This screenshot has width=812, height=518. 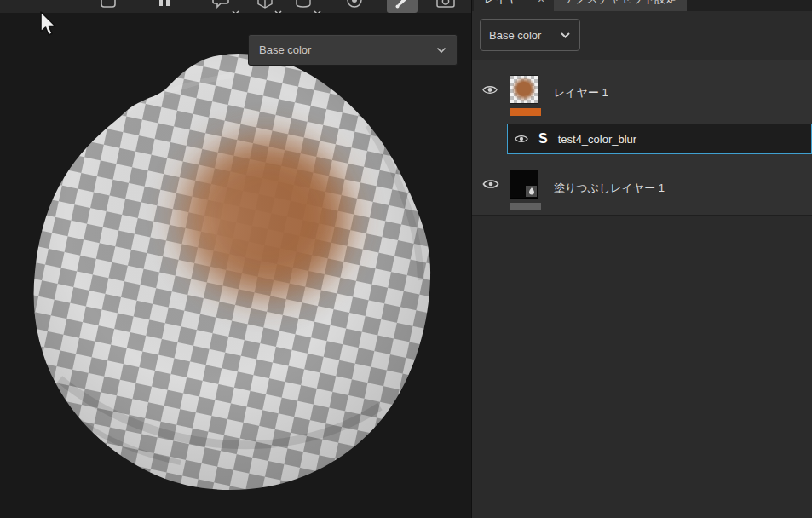 What do you see at coordinates (598, 140) in the screenshot?
I see `layer-name: test4_color_blur` at bounding box center [598, 140].